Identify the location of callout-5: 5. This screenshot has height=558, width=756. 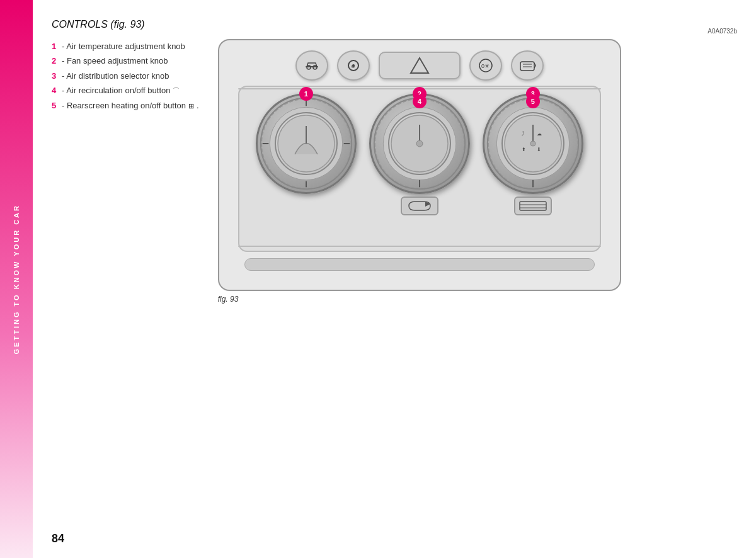
(533, 101).